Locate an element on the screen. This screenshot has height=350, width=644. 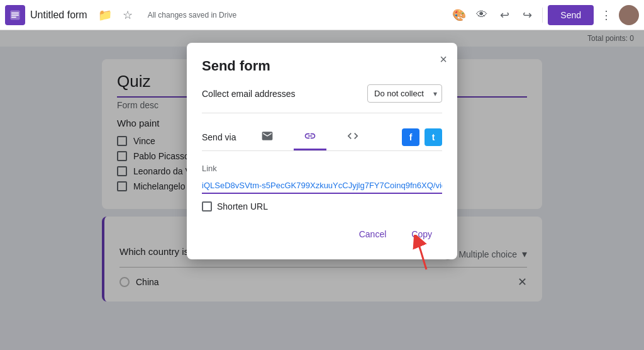
user-avatar is located at coordinates (629, 15).